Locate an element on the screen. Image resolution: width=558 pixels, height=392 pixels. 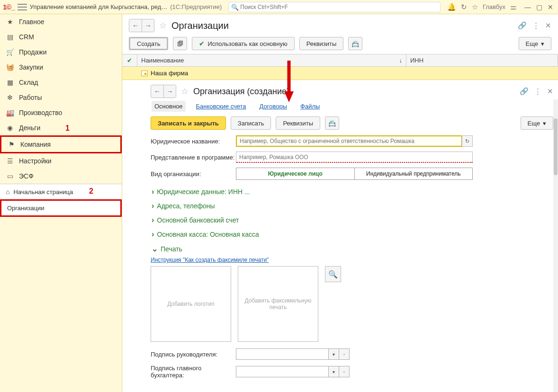
button-label: Использовать как основную is located at coordinates (247, 44).